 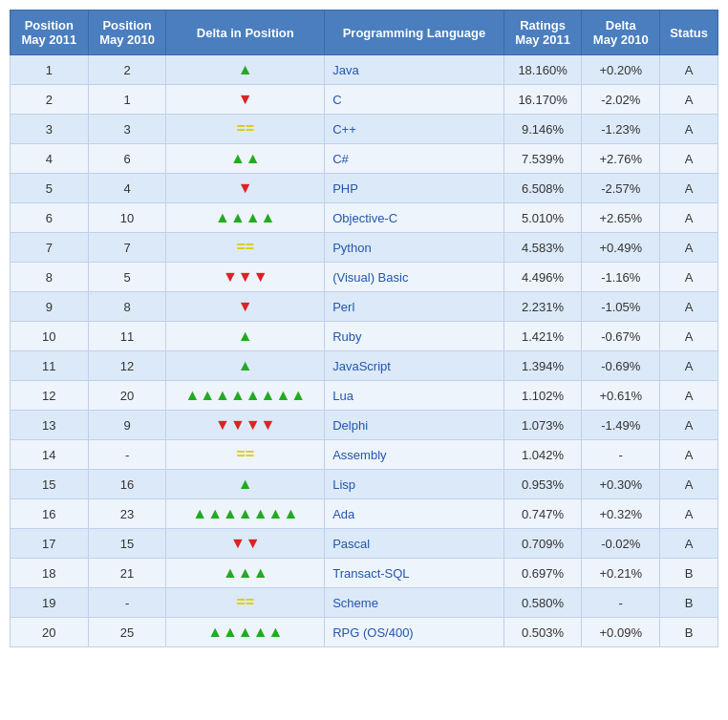 What do you see at coordinates (621, 189) in the screenshot?
I see `cell-delta-pct: -2.57%` at bounding box center [621, 189].